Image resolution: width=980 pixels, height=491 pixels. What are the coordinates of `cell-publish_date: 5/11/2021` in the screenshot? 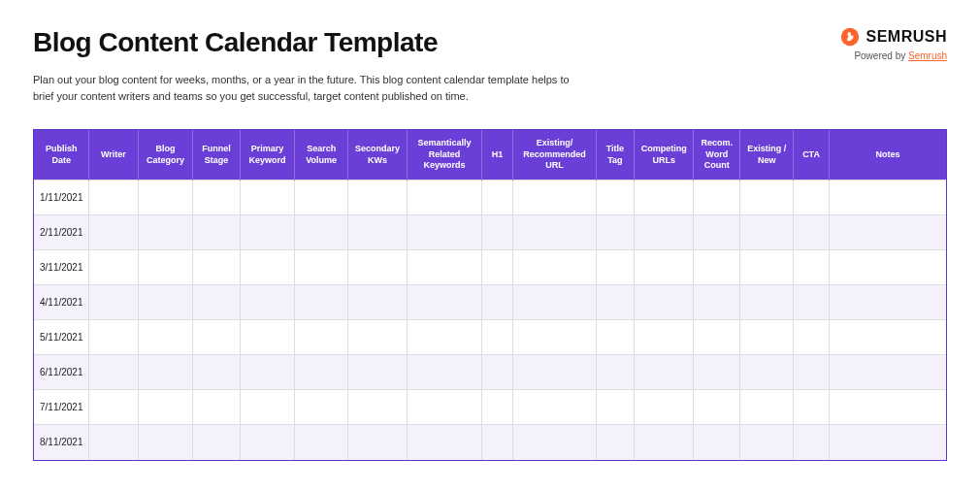 It's located at (62, 338).